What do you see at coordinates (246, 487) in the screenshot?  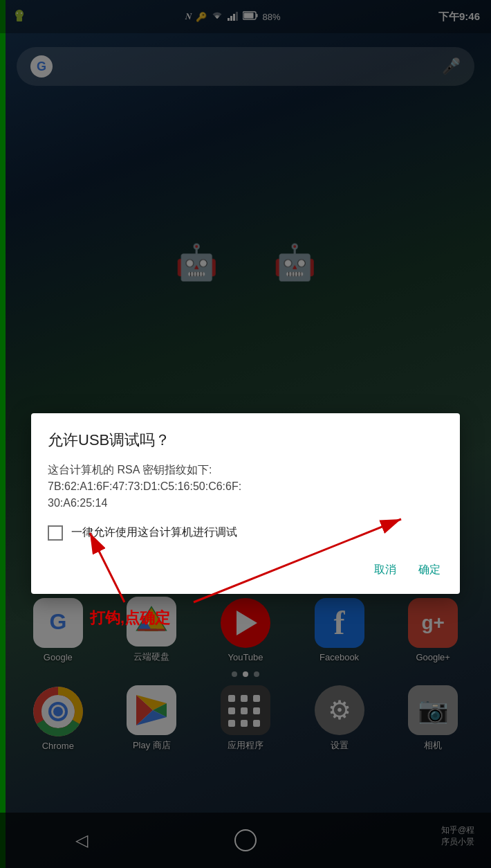 I see `dialog-body: 这台计算机的 RSA 密钥指纹如下: 7B:62:A1:6F:47:73:D1:…` at bounding box center [246, 487].